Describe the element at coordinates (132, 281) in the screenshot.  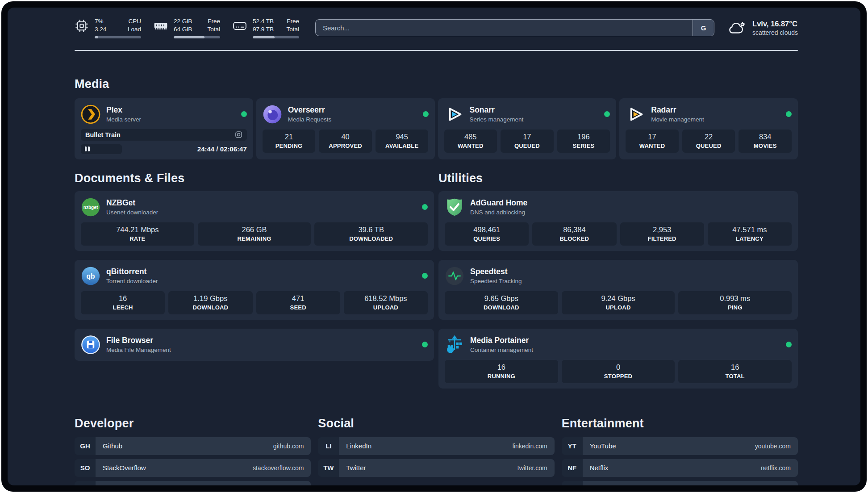
I see `qbittorrent-subtitle: Torrent downloader` at that location.